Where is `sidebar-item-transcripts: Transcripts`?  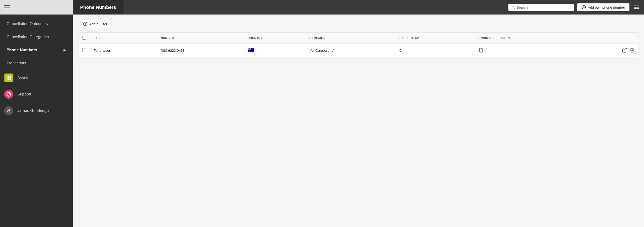
sidebar-item-transcripts: Transcripts is located at coordinates (36, 63).